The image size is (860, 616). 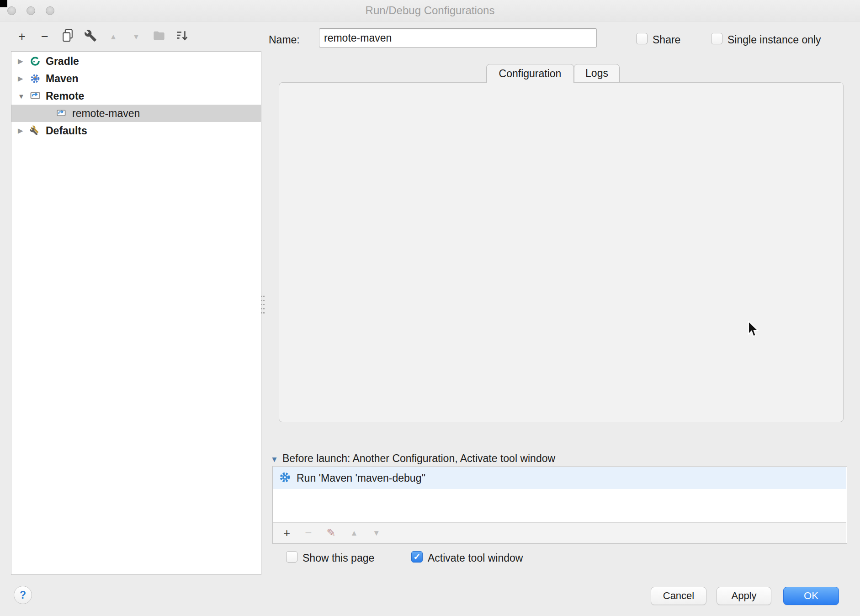 What do you see at coordinates (419, 459) in the screenshot?
I see `before-launch-title: Before launch: Another Configuration, Ac…` at bounding box center [419, 459].